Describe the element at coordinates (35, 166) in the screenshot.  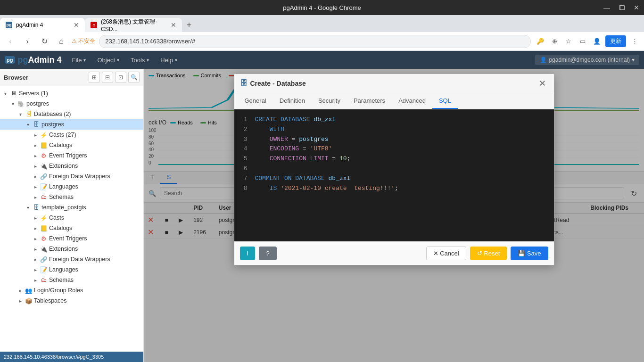
I see `extensions-toggle: ▸` at that location.